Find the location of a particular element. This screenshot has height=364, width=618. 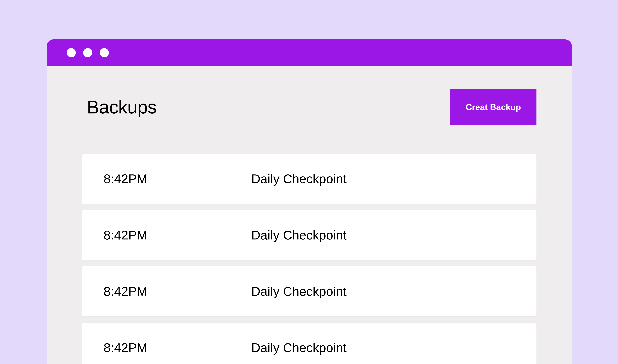

traffic-light-minimize-icon is located at coordinates (88, 53).